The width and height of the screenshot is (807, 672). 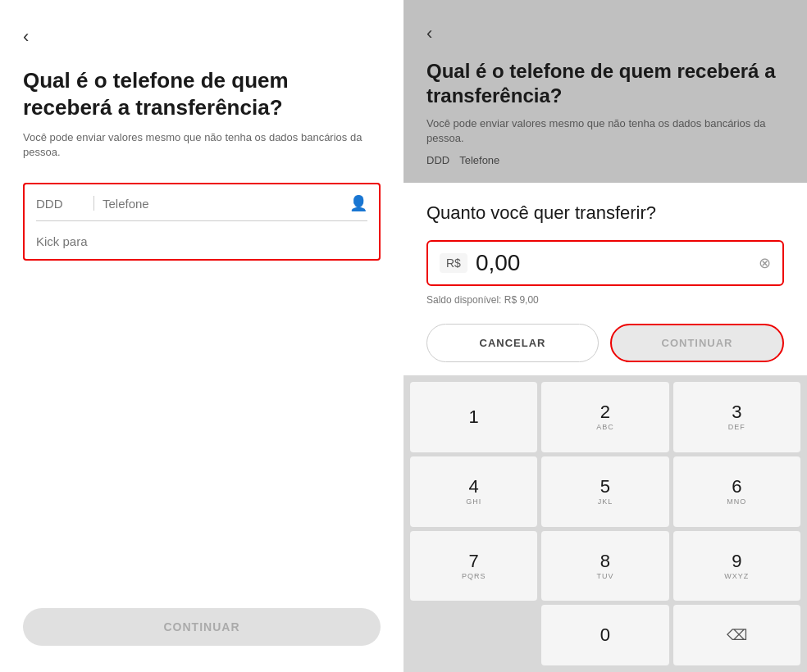 What do you see at coordinates (736, 417) in the screenshot?
I see `keypad-key-3: 3DEF` at bounding box center [736, 417].